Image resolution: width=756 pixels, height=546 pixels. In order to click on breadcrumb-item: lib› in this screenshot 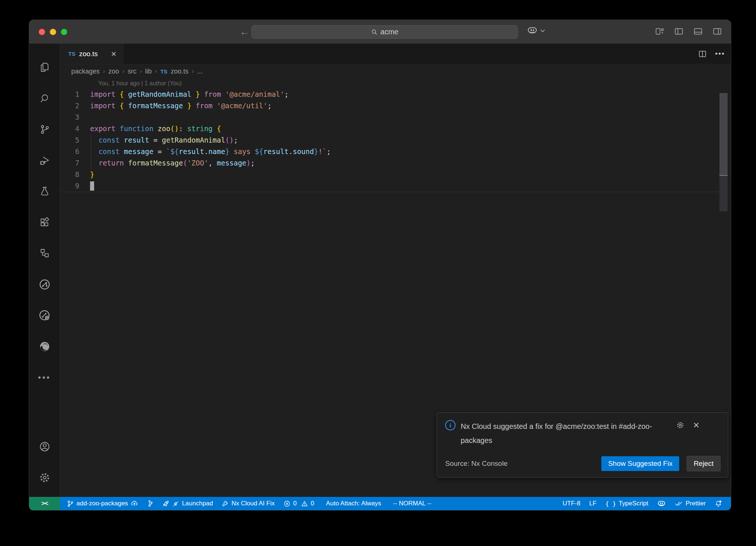, I will do `click(151, 72)`.